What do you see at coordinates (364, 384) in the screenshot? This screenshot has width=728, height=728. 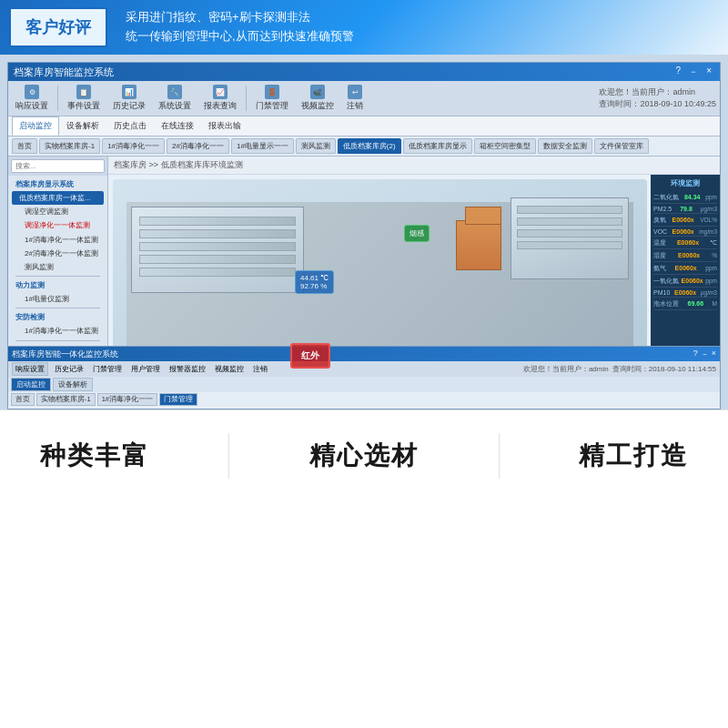 I see `menu-bar-2: 启动监控 设备解析` at bounding box center [364, 384].